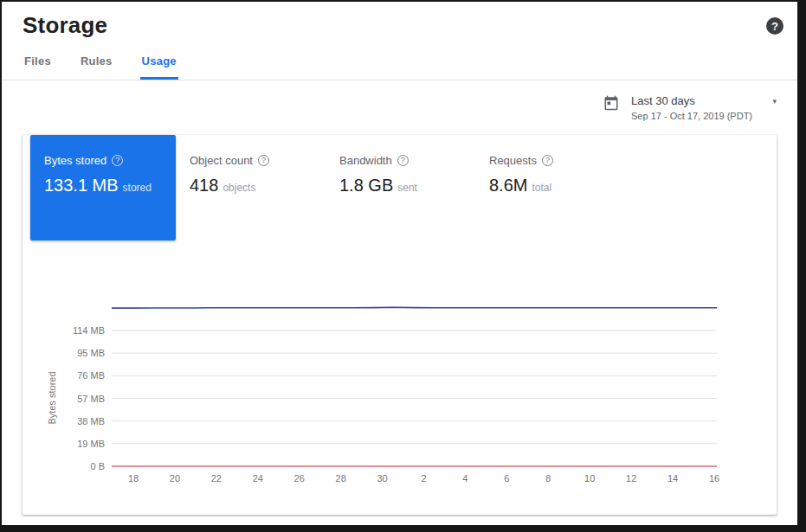 Image resolution: width=806 pixels, height=532 pixels. I want to click on date-range-selector: Last 30 days ▾ Sep 17 - Oct 17, 2019 (PD…, so click(690, 109).